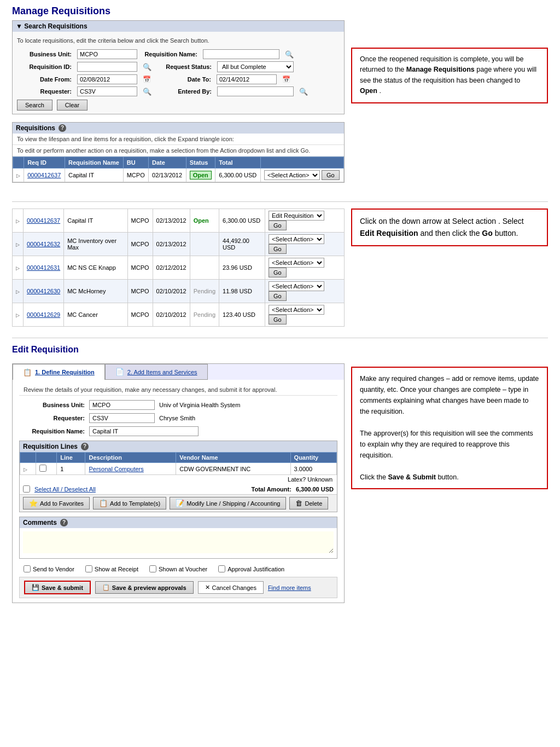 The image size is (560, 747). What do you see at coordinates (170, 54) in the screenshot?
I see `req-name-label: Requisition Name:` at bounding box center [170, 54].